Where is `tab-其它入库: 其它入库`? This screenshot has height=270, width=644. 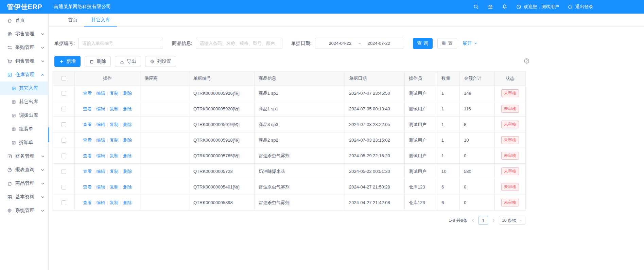
tab-其它入库: 其它入库 is located at coordinates (101, 20).